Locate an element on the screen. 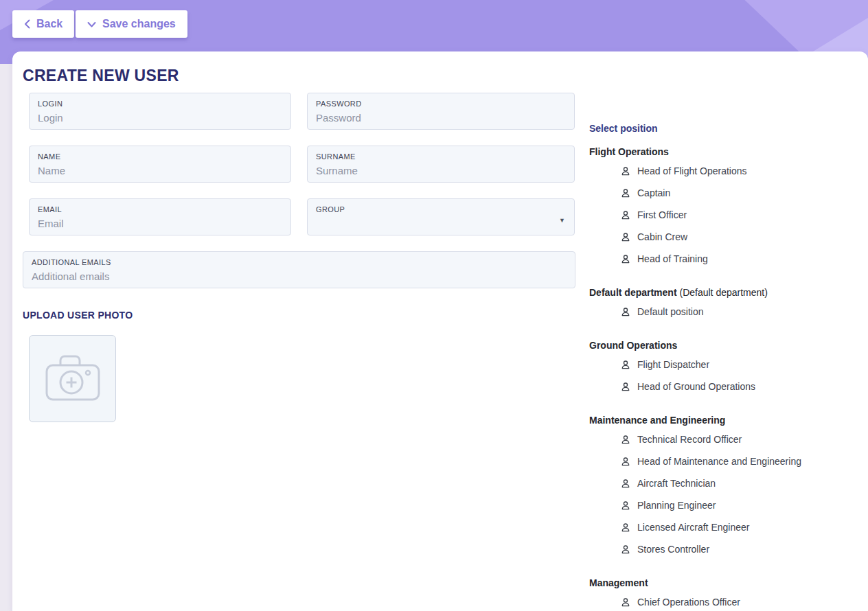 This screenshot has width=868, height=611. position-item-flight-dispatcher: Flight Dispatcher is located at coordinates (729, 365).